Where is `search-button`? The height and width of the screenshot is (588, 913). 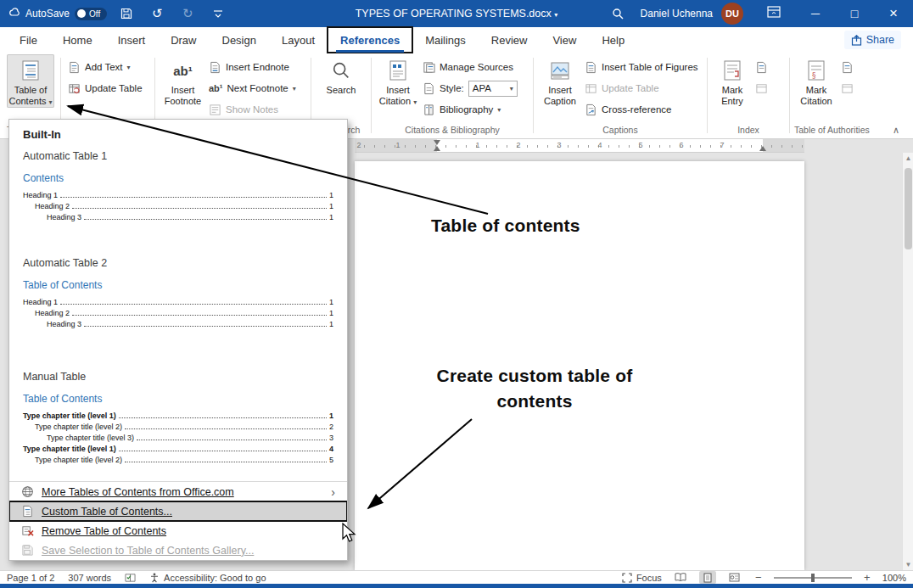 search-button is located at coordinates (618, 14).